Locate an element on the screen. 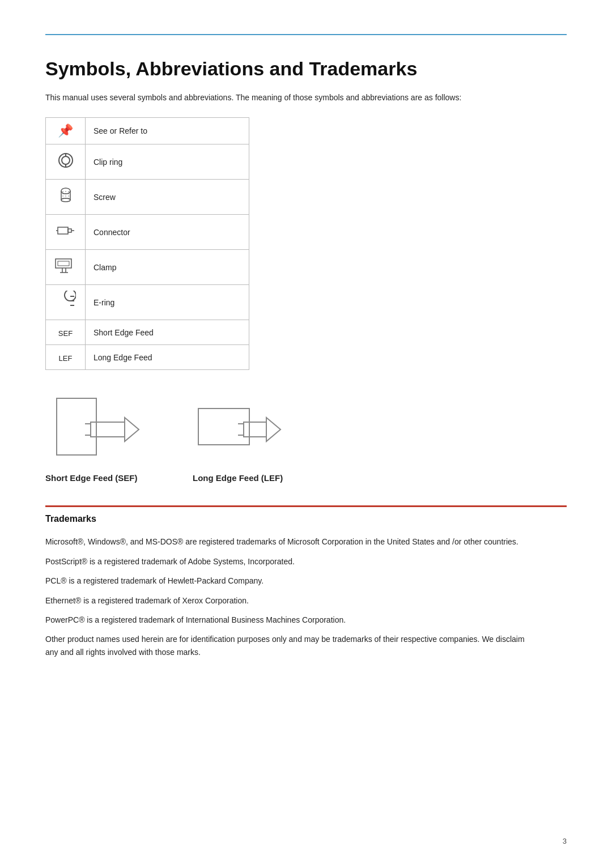 This screenshot has height=868, width=612. symbol-table: 📌 See or Refer to Clip ring is located at coordinates (147, 244).